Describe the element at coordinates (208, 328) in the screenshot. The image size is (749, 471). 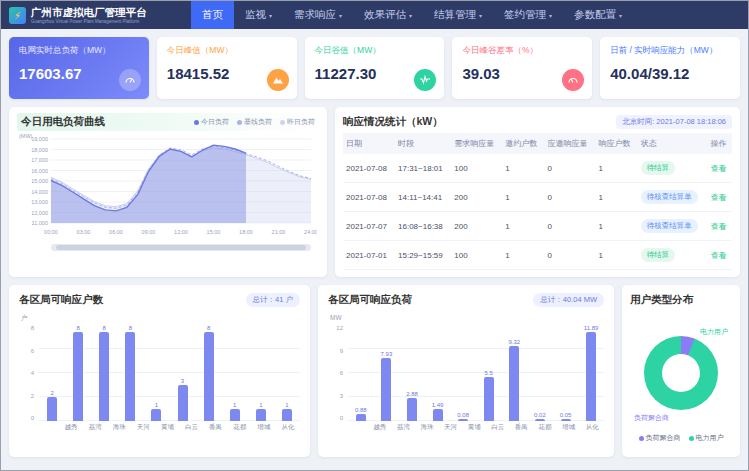
I see `bar-value-label: 8` at that location.